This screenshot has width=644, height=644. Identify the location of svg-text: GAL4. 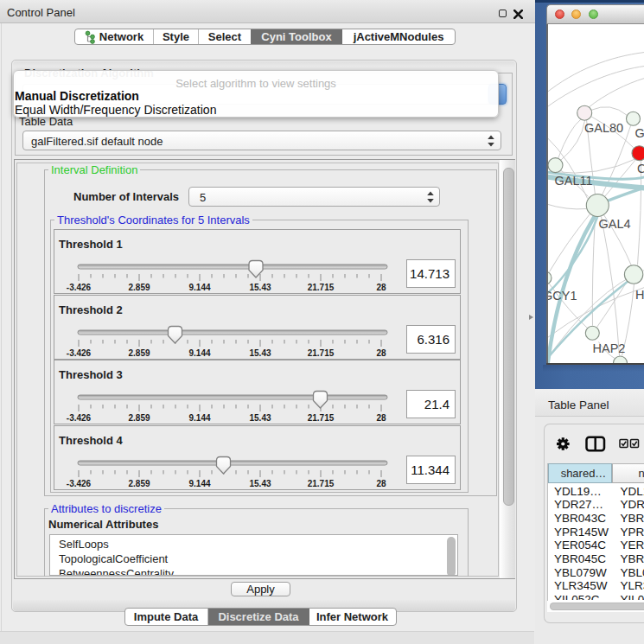
(614, 224).